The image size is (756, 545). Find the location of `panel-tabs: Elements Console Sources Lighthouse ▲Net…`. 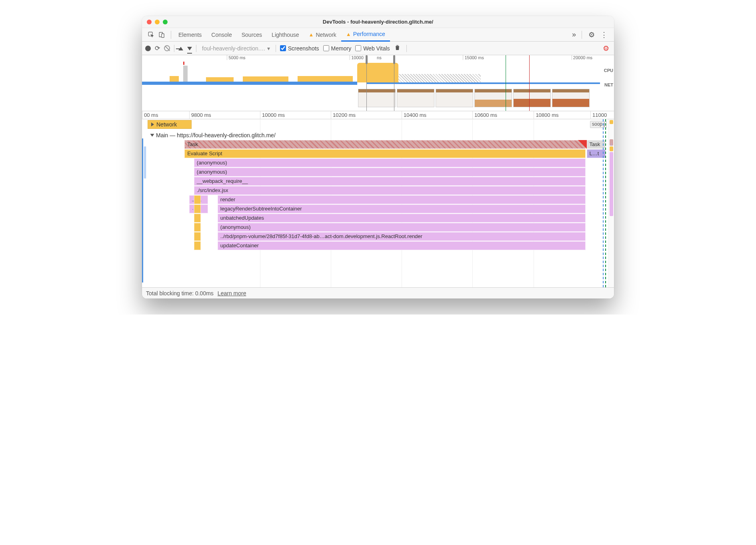

panel-tabs: Elements Console Sources Lighthouse ▲Net… is located at coordinates (371, 35).